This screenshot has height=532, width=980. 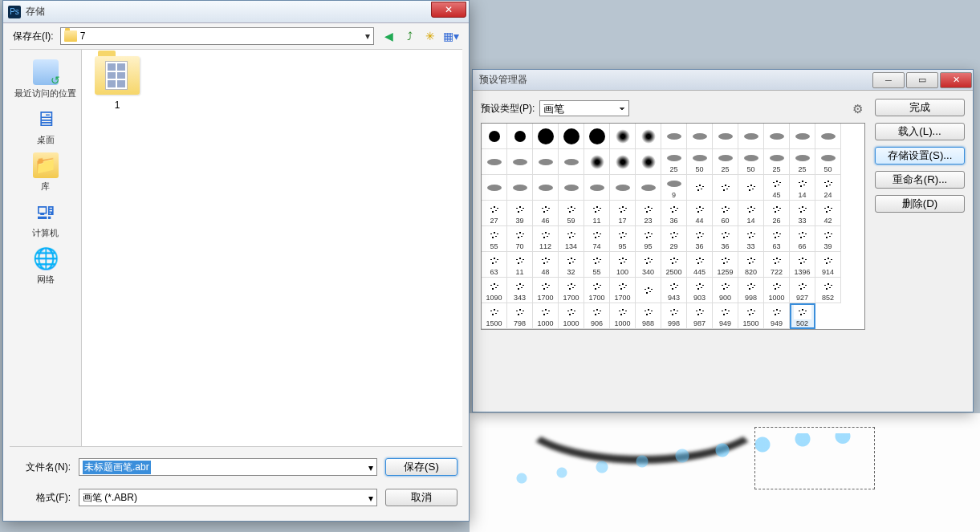 What do you see at coordinates (46, 266) in the screenshot?
I see `place-network: 网络` at bounding box center [46, 266].